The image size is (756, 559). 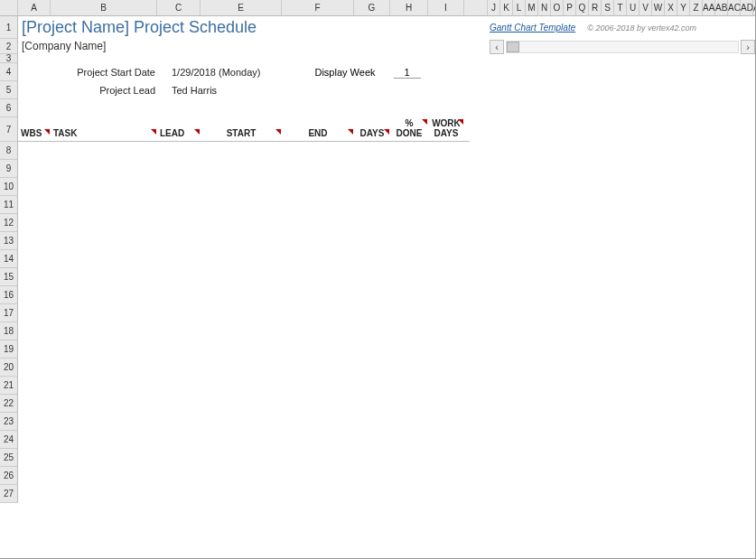 What do you see at coordinates (241, 135) in the screenshot?
I see `hdr-start: START` at bounding box center [241, 135].